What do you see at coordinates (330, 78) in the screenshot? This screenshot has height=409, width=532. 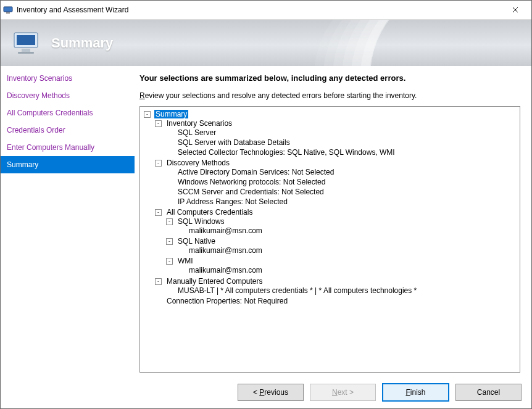 I see `content-heading: Your selections are summarized below, in…` at bounding box center [330, 78].